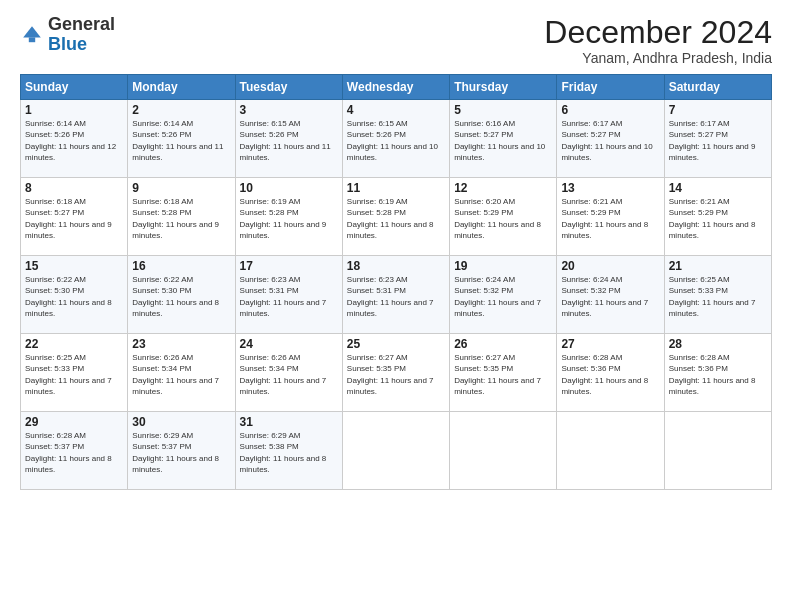  Describe the element at coordinates (396, 139) in the screenshot. I see `calendar-row-1: 1 Sunrise: 6:14 AMSunset: 5:26 PMDayligh…` at that location.